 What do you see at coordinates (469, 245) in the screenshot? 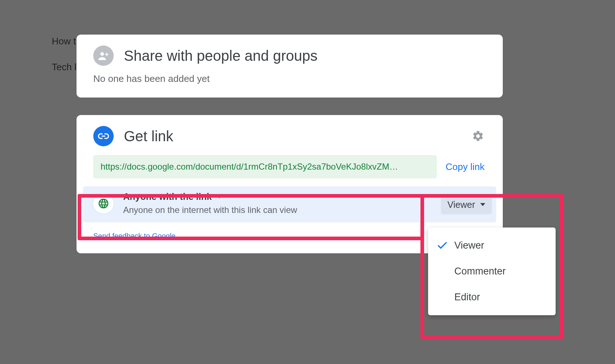
I see `role-option-label: Viewer` at bounding box center [469, 245].